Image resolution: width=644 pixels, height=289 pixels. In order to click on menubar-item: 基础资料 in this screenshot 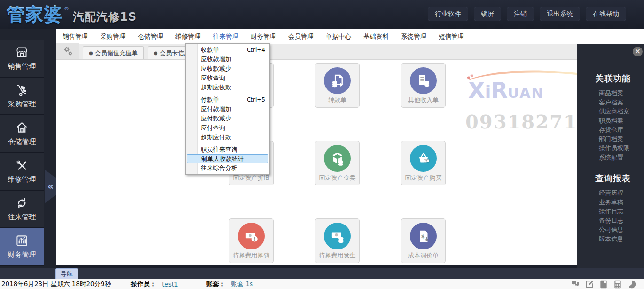, I will do `click(376, 37)`.